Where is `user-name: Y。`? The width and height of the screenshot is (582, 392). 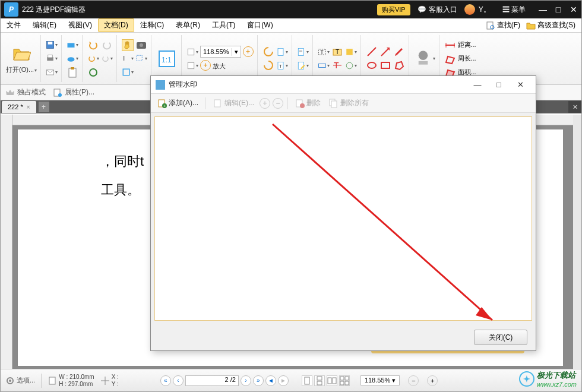 user-name: Y。 is located at coordinates (485, 10).